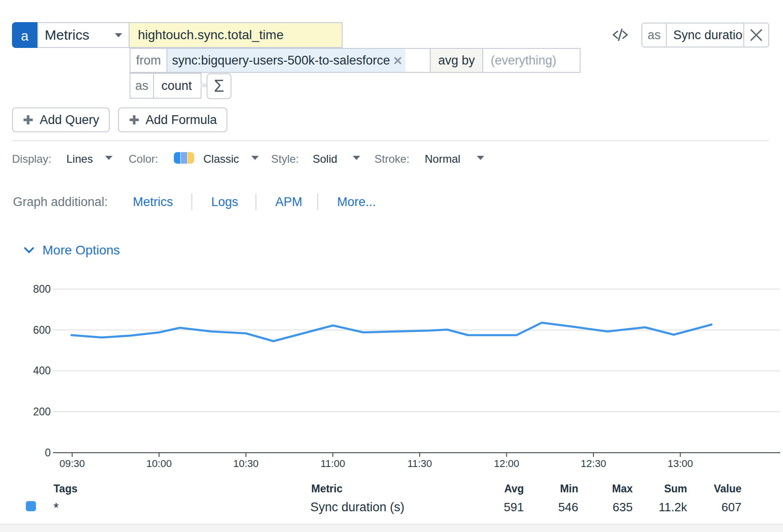 This screenshot has width=783, height=532. What do you see at coordinates (42, 371) in the screenshot?
I see `svg-text: 400` at bounding box center [42, 371].